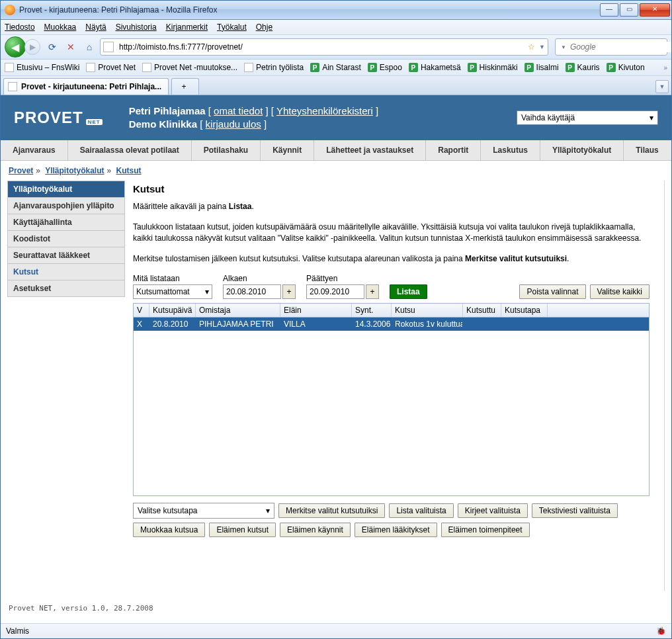 This screenshot has height=639, width=672. What do you see at coordinates (111, 67) in the screenshot?
I see `bookmark-item: Provet Net` at bounding box center [111, 67].